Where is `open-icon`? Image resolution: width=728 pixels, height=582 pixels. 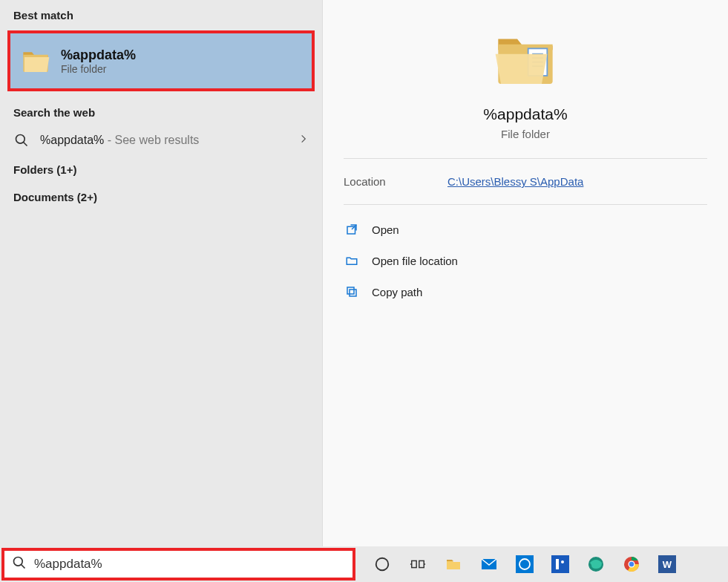
open-icon is located at coordinates (352, 229).